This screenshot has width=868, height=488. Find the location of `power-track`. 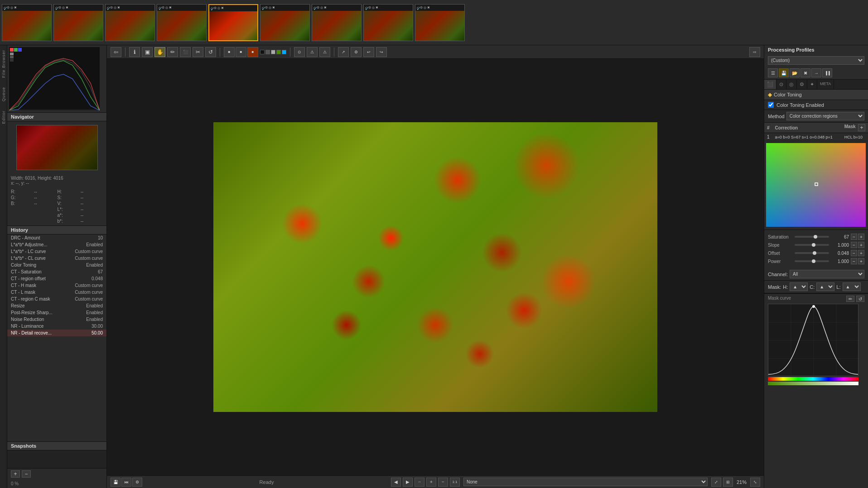

power-track is located at coordinates (812, 261).